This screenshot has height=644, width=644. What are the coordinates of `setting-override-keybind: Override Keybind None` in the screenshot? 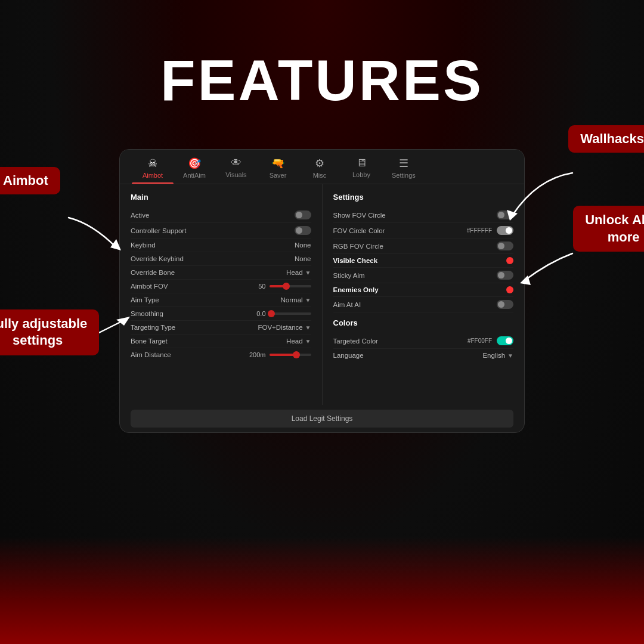 It's located at (221, 259).